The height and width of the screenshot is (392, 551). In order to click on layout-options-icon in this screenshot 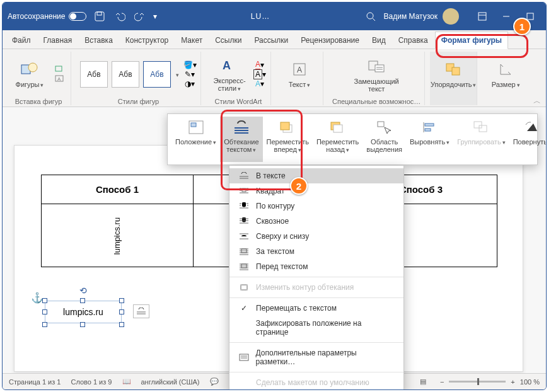, I will do `click(141, 311)`.